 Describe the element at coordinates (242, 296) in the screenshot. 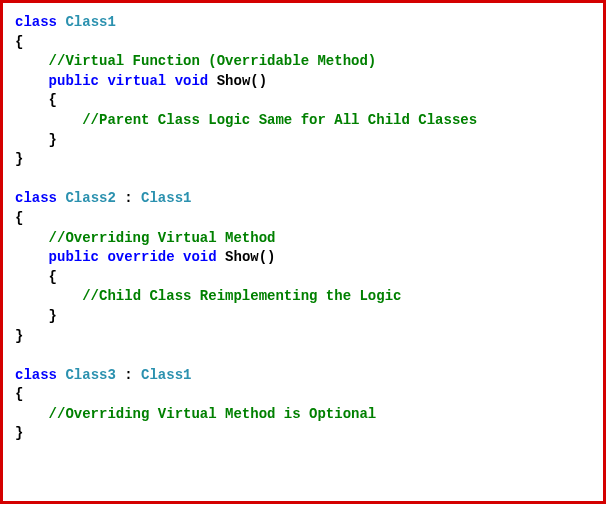

I see `comment: //Child Class Reimplementing the Logic` at that location.